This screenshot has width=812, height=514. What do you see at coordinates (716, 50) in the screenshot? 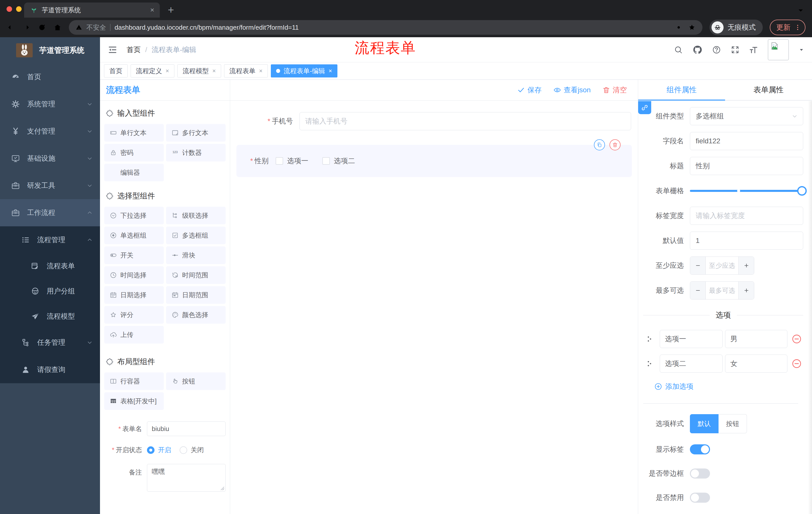
I see `help-question-icon` at bounding box center [716, 50].